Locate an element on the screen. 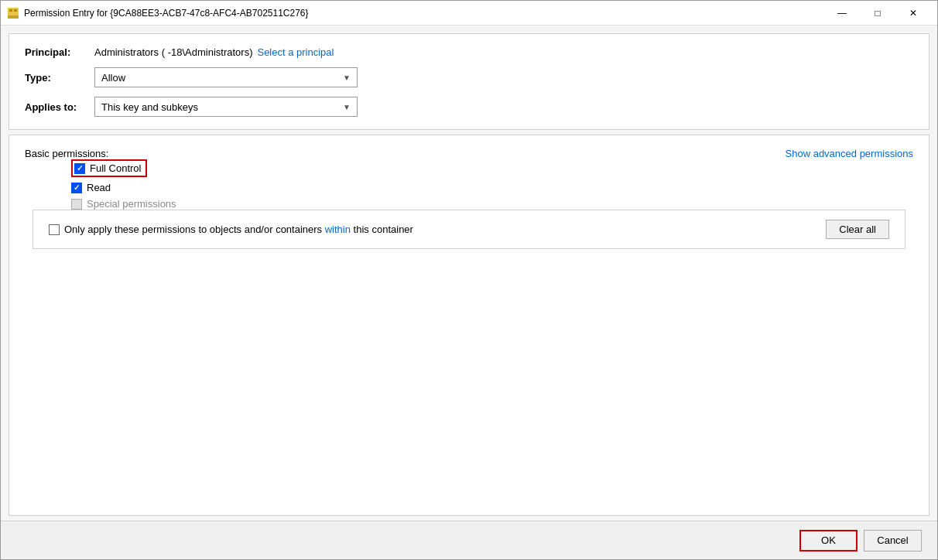  full-control-highlight: Full Control is located at coordinates (109, 169).